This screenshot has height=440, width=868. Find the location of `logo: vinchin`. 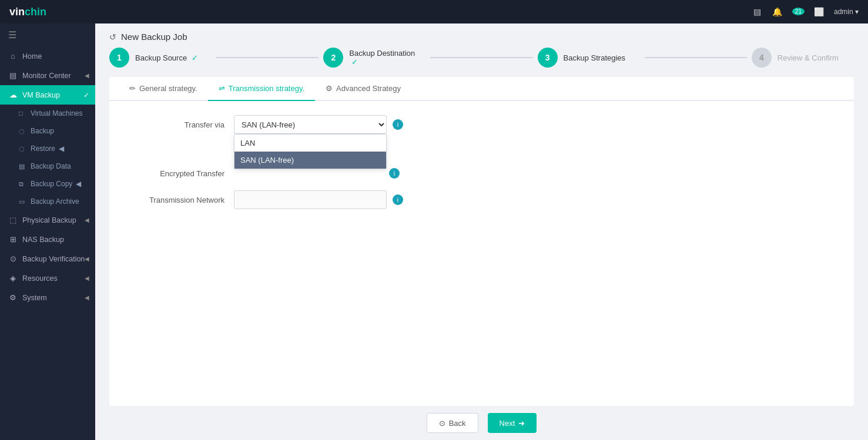

logo: vinchin is located at coordinates (28, 12).